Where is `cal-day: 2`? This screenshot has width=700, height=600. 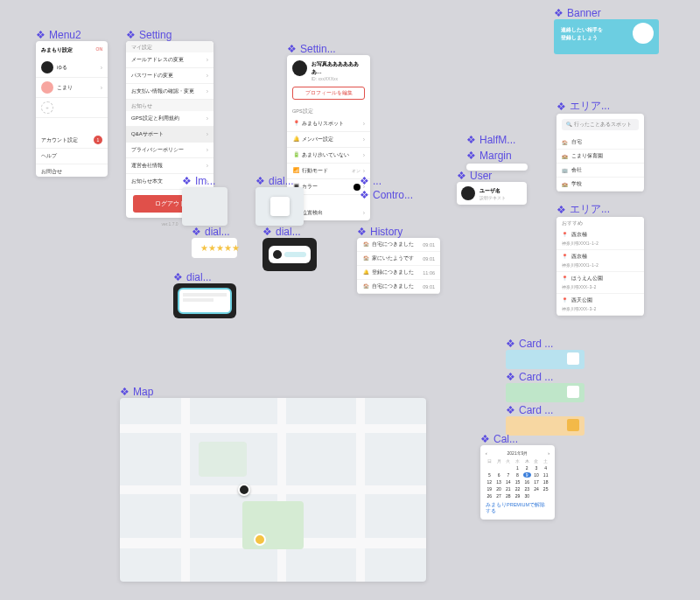
cal-day: 2 is located at coordinates (527, 468).